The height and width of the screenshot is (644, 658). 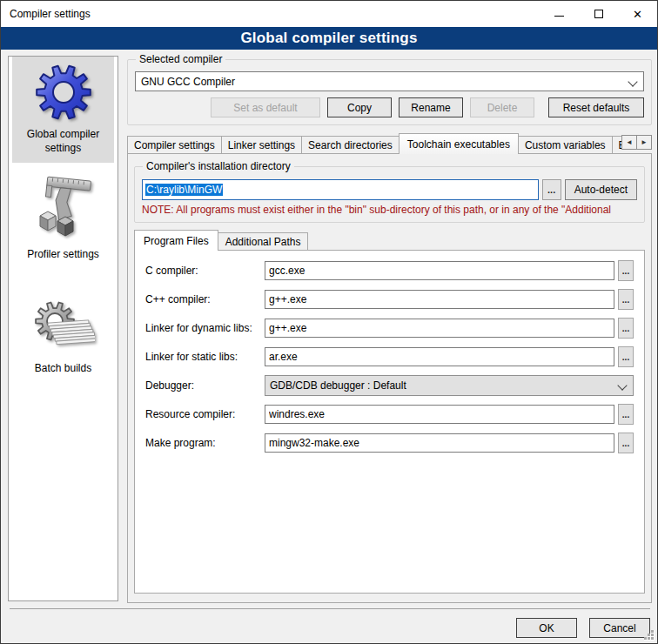 I want to click on browse-resource-compiler-button: ..., so click(x=626, y=414).